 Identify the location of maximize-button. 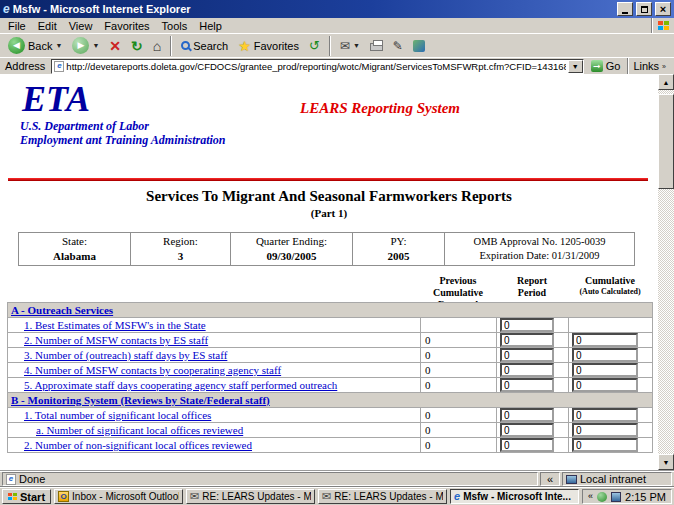
(644, 9).